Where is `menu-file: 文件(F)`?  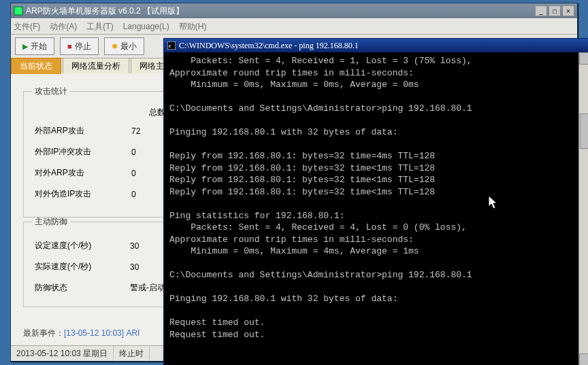 menu-file: 文件(F) is located at coordinates (27, 27).